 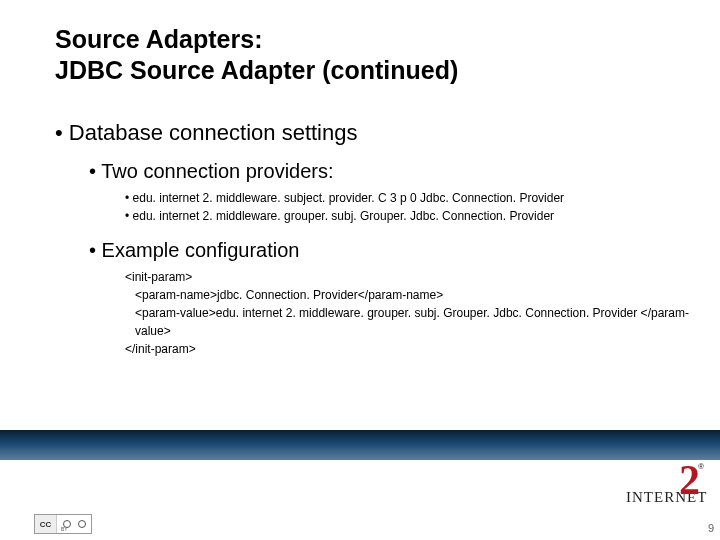 What do you see at coordinates (408, 277) in the screenshot?
I see `cfg-line-1: <init-param>` at bounding box center [408, 277].